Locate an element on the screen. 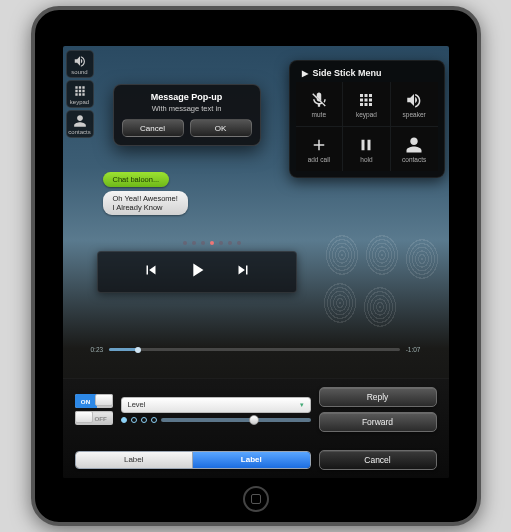 This screenshot has width=511, height=532. time-remaining: -1:07 is located at coordinates (414, 350).